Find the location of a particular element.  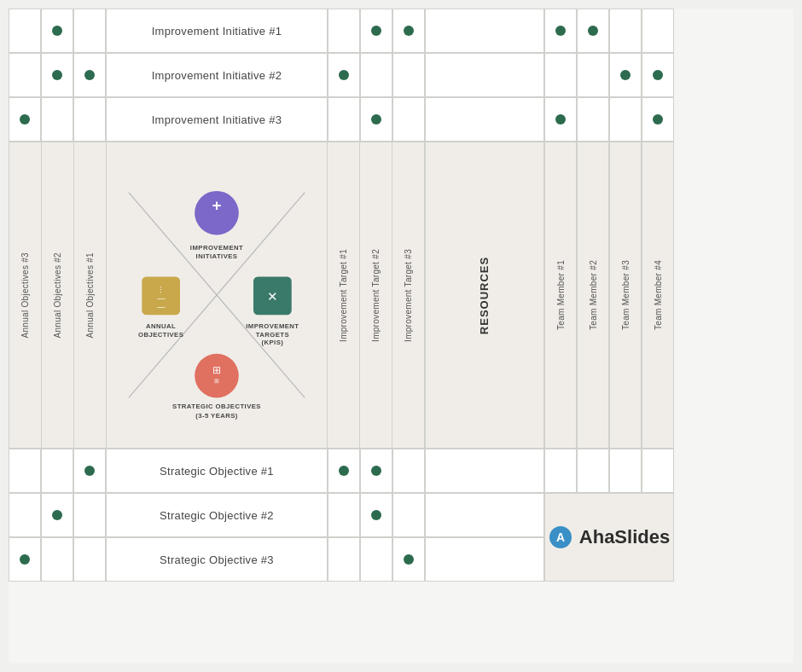

cell-r7-c8 is located at coordinates (485, 559).